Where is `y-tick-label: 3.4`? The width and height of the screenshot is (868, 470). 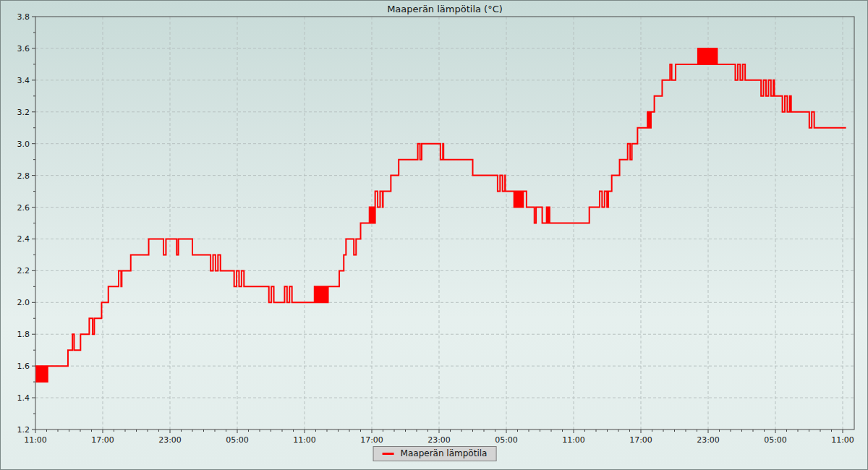
y-tick-label: 3.4 is located at coordinates (24, 81).